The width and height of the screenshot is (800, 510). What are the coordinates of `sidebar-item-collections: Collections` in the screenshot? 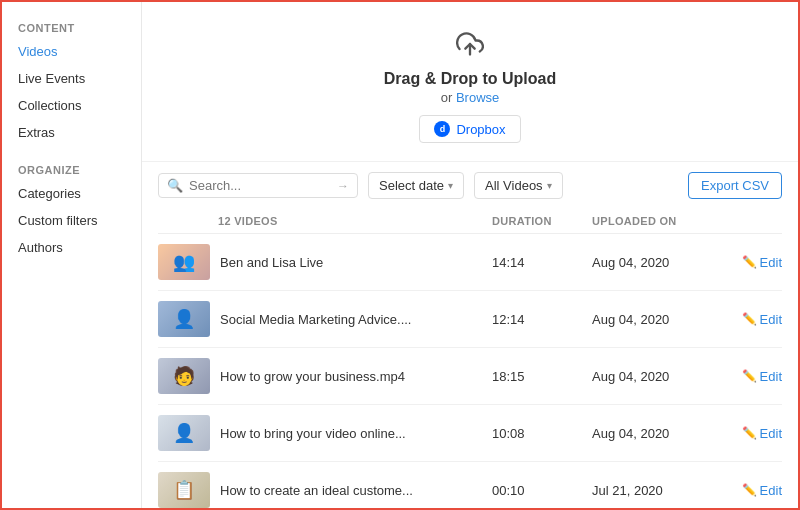 It's located at (72, 106).